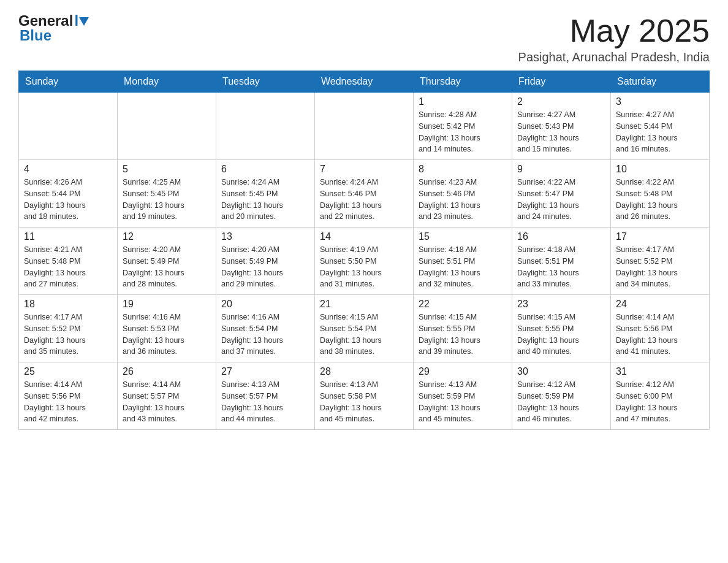 The width and height of the screenshot is (728, 563). Describe the element at coordinates (660, 372) in the screenshot. I see `day-number: 31` at that location.